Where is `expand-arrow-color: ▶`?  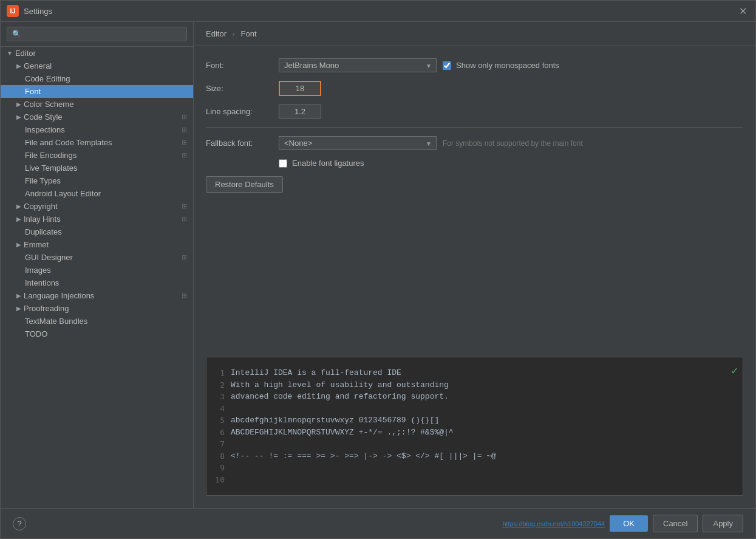
expand-arrow-color: ▶ is located at coordinates (19, 105).